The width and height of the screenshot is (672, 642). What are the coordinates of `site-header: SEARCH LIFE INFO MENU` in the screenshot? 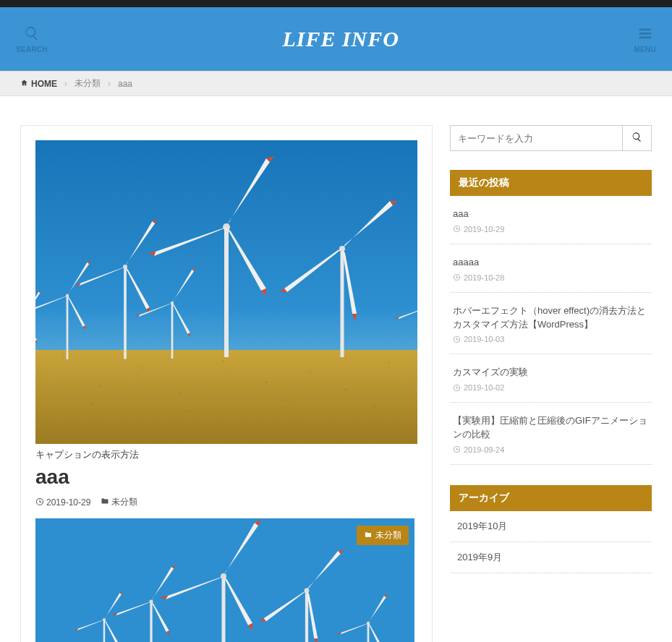 It's located at (336, 39).